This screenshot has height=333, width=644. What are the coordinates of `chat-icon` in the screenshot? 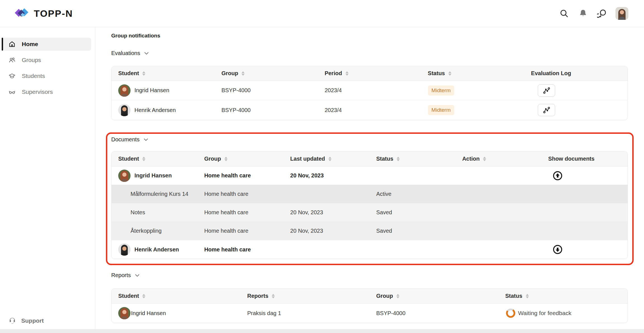 It's located at (602, 13).